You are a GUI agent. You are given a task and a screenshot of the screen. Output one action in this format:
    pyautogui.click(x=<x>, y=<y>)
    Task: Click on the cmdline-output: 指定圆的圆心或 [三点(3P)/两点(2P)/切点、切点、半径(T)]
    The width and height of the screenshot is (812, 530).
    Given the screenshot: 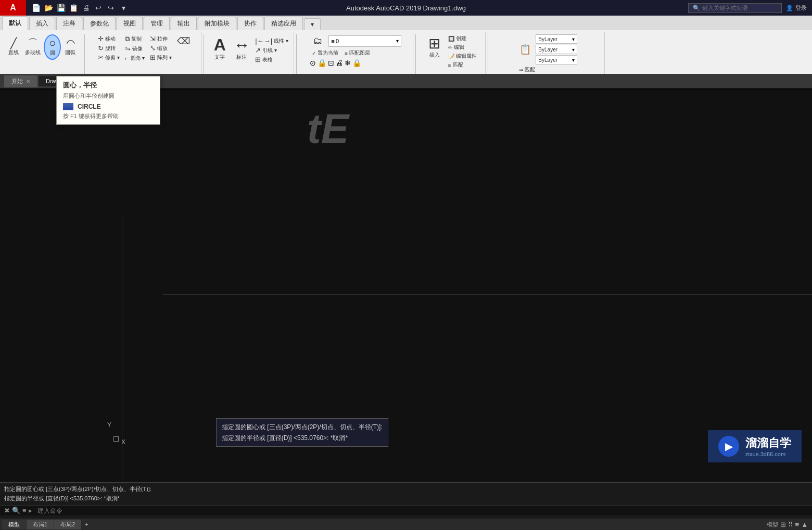 What is the action you would take?
    pyautogui.click(x=406, y=494)
    